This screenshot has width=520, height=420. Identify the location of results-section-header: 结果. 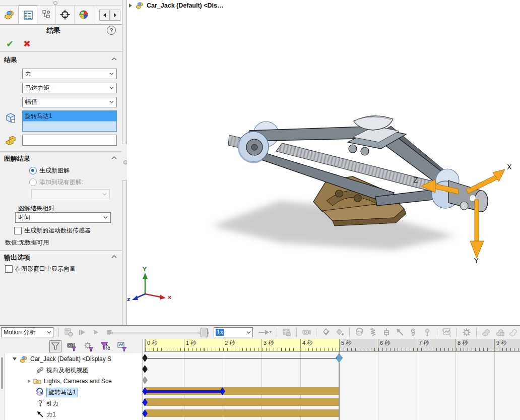
(61, 61).